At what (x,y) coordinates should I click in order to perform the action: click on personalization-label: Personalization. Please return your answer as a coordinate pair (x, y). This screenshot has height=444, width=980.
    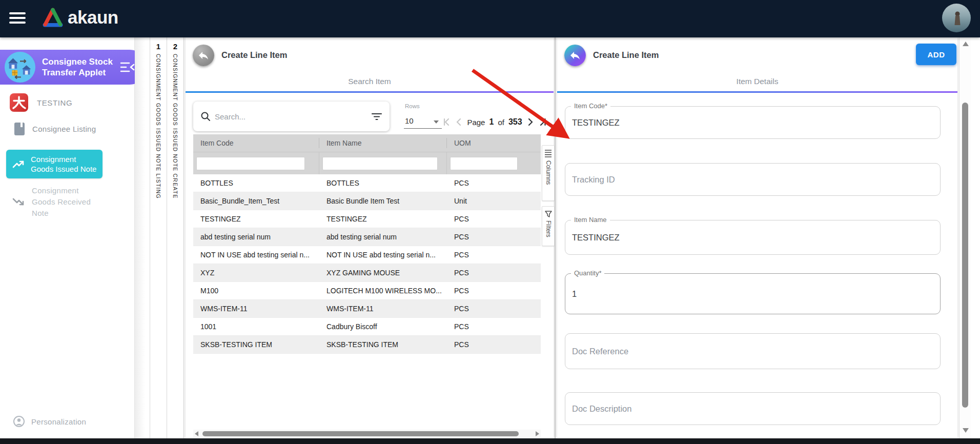
    Looking at the image, I should click on (58, 421).